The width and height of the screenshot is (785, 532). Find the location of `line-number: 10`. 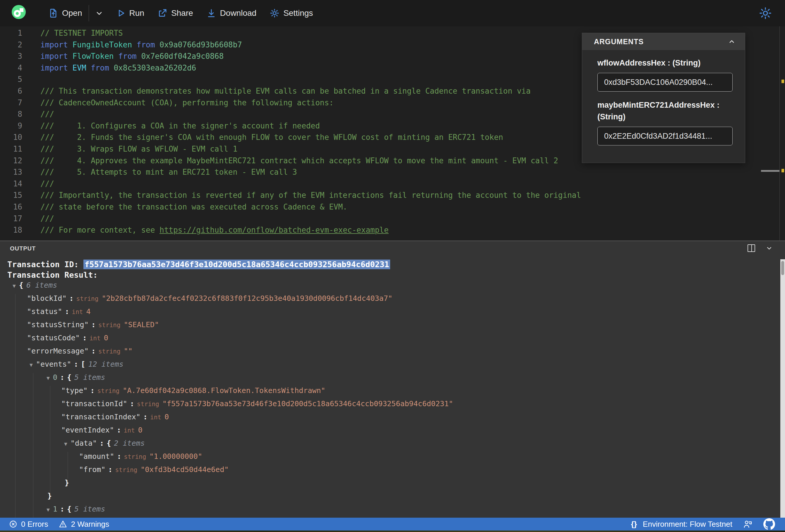

line-number: 10 is located at coordinates (11, 138).